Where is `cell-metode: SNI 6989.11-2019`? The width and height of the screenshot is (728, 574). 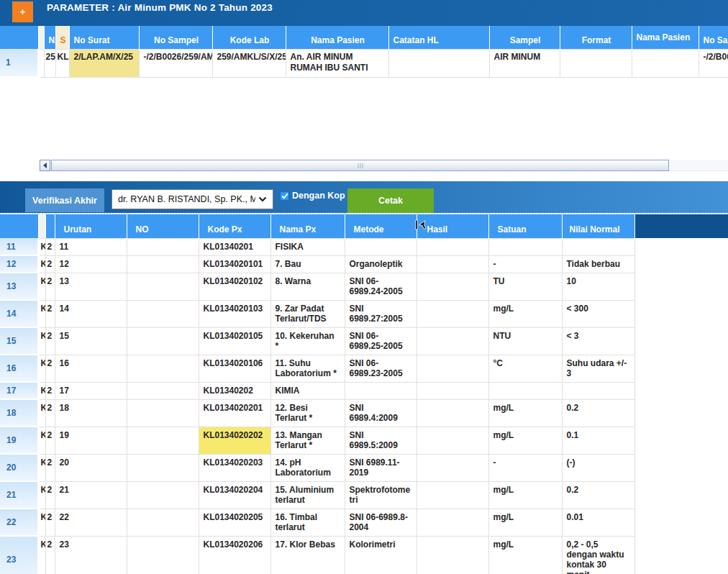
cell-metode: SNI 6989.11-2019 is located at coordinates (381, 468).